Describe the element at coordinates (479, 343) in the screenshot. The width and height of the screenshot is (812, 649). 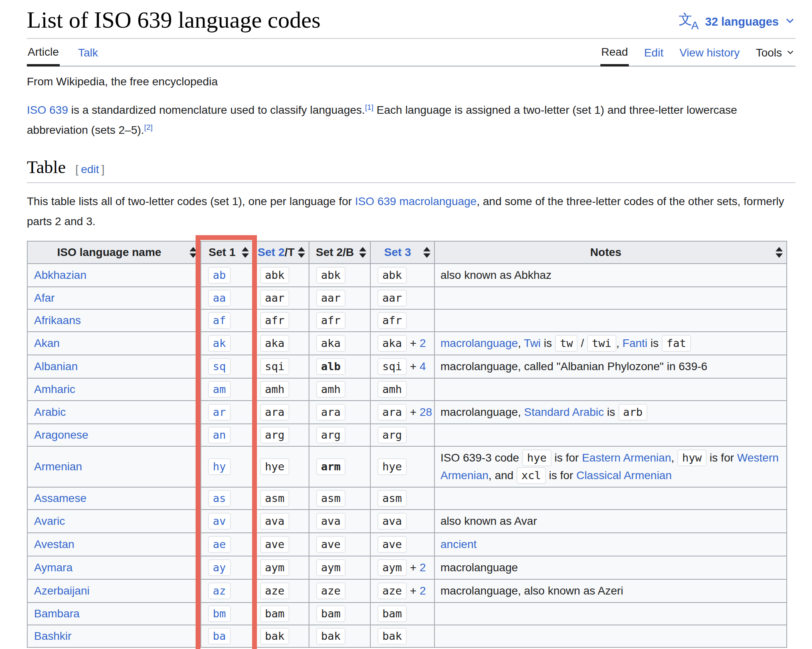
I see `inline-link: macrolanguage` at that location.